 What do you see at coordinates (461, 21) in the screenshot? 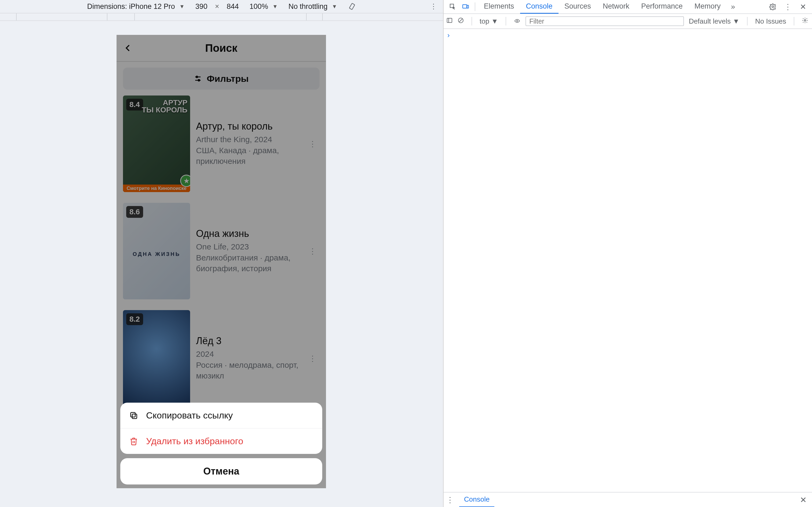
I see `clear-console-button` at bounding box center [461, 21].